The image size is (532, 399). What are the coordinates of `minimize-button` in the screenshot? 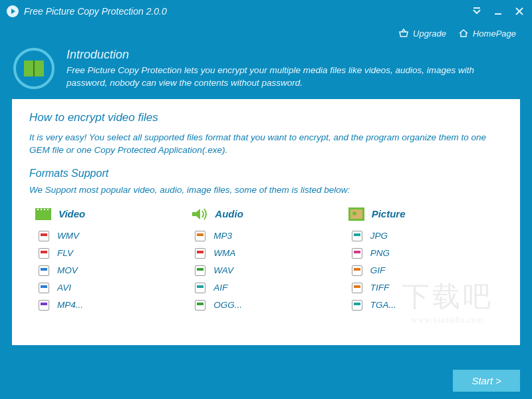 It's located at (498, 11).